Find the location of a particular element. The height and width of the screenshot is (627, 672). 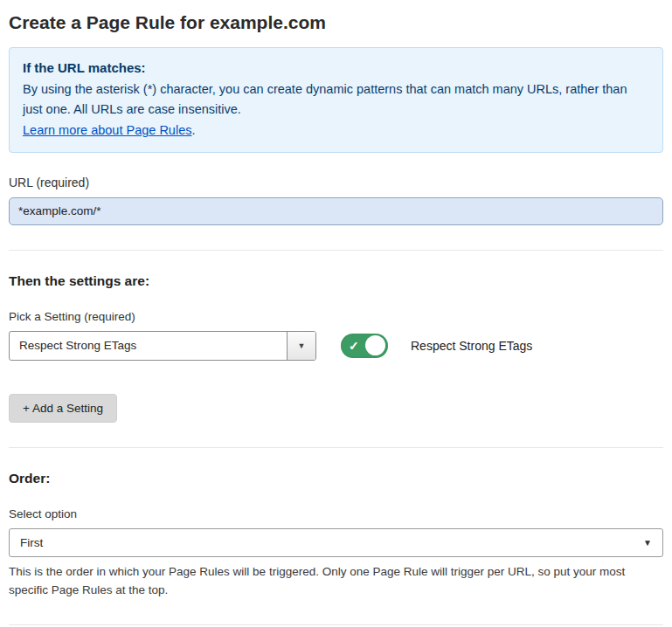

add-setting-button: + Add a Setting is located at coordinates (63, 409).